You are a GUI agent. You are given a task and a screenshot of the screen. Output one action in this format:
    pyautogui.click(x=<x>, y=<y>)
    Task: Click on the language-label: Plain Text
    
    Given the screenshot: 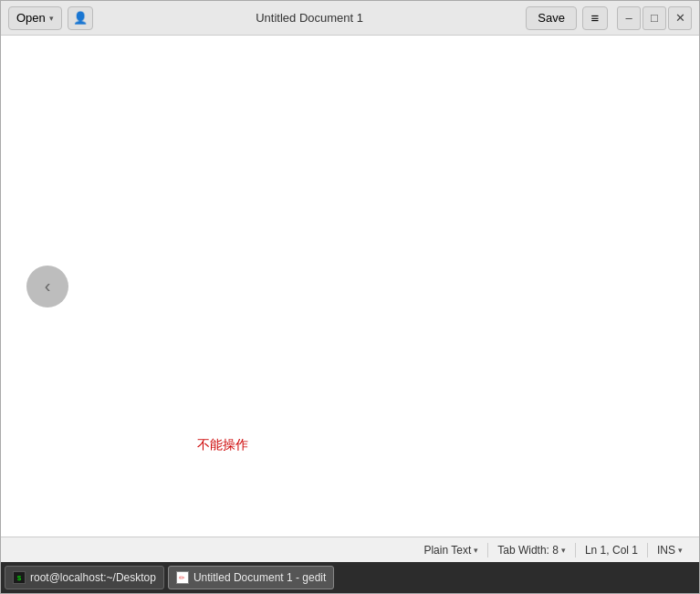 What is the action you would take?
    pyautogui.click(x=447, y=550)
    